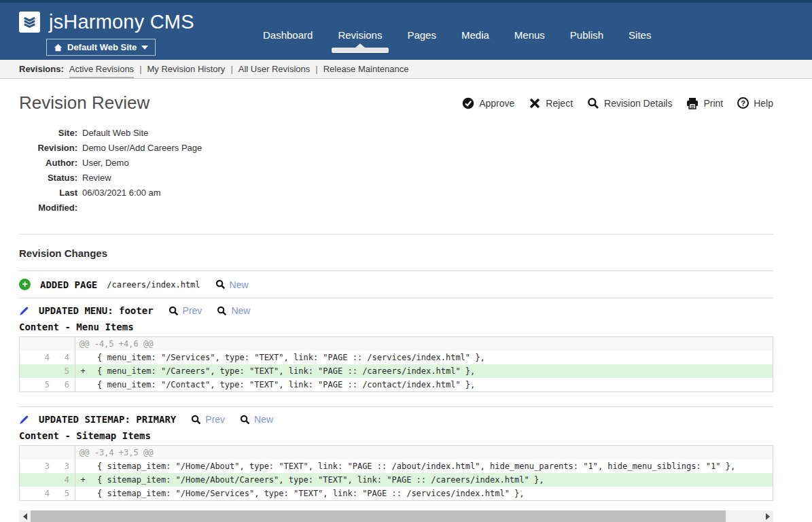 This screenshot has height=522, width=812. What do you see at coordinates (638, 103) in the screenshot?
I see `revision-details-label: Revision Details` at bounding box center [638, 103].